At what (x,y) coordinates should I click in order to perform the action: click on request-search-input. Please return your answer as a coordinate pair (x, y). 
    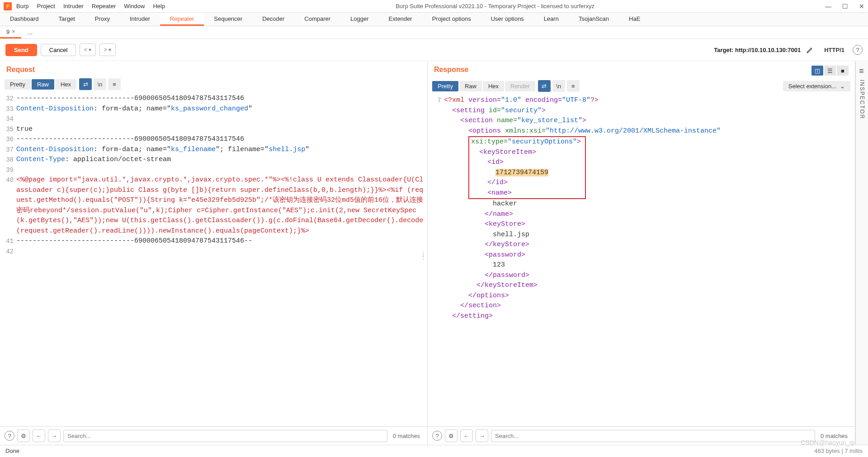
    Looking at the image, I should click on (225, 436).